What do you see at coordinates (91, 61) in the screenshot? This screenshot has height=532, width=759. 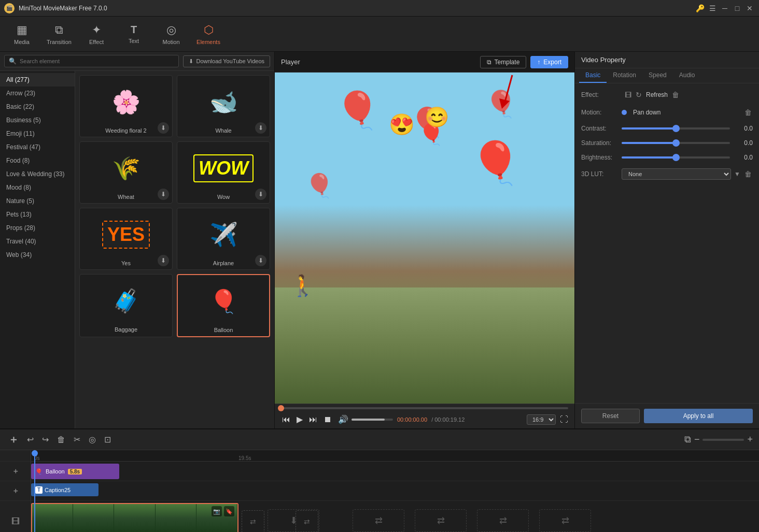 I see `search-input-wrap: 🔍` at bounding box center [91, 61].